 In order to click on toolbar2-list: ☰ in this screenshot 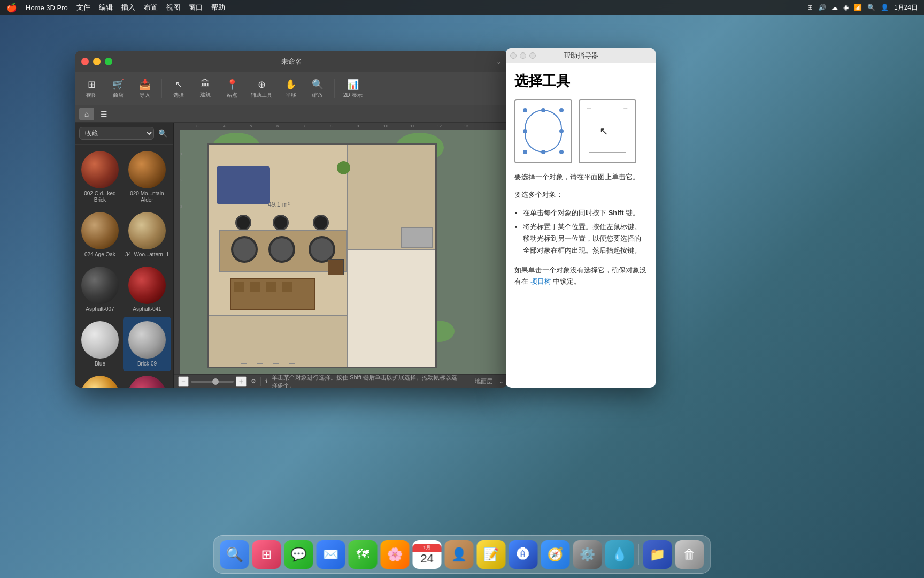, I will do `click(104, 114)`.